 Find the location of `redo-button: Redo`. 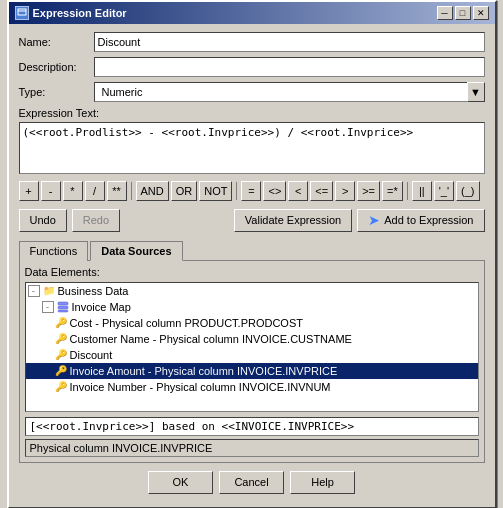

redo-button: Redo is located at coordinates (96, 220).